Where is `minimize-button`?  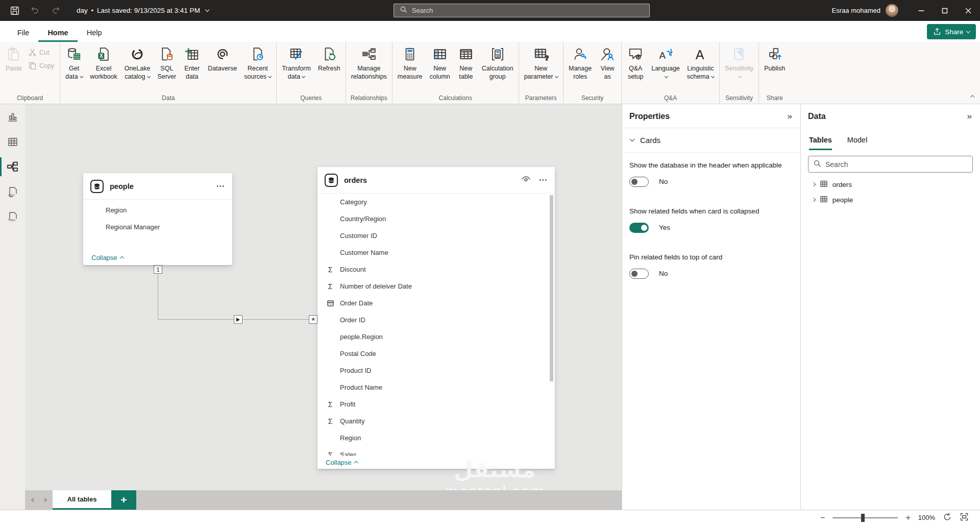
minimize-button is located at coordinates (921, 10).